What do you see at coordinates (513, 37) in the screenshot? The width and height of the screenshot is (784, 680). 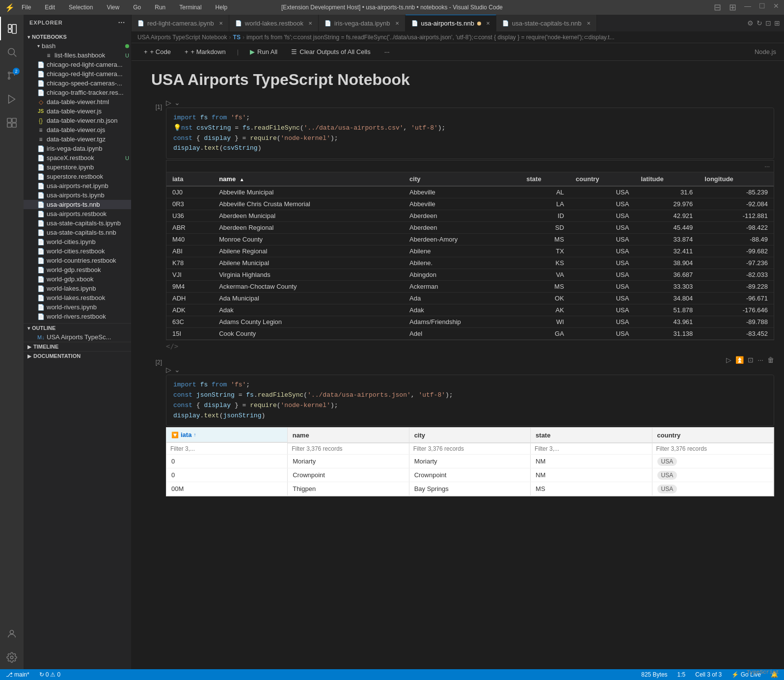 I see `breadcrumb-code: import fs from 'fs';⊂const jsonString = …` at bounding box center [513, 37].